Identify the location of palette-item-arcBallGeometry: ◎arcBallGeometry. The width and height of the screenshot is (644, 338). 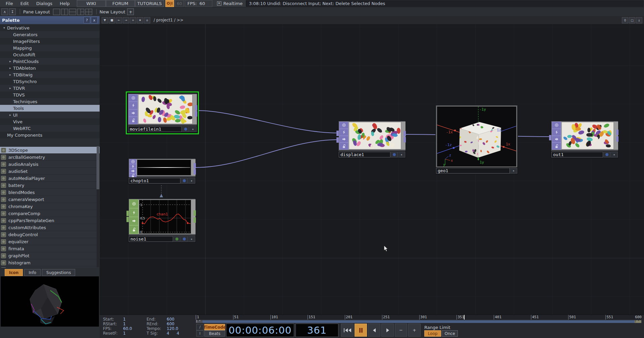
(50, 157).